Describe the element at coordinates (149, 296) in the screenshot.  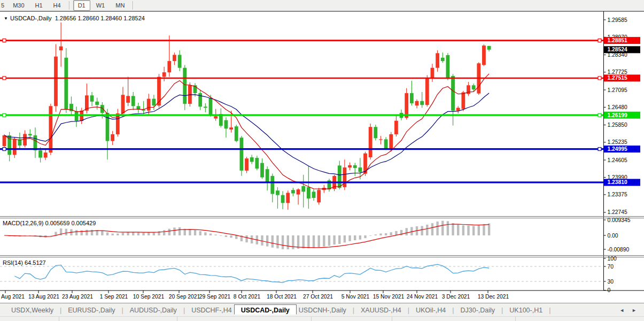
I see `date-tick-label: 10 Sep 2021` at that location.